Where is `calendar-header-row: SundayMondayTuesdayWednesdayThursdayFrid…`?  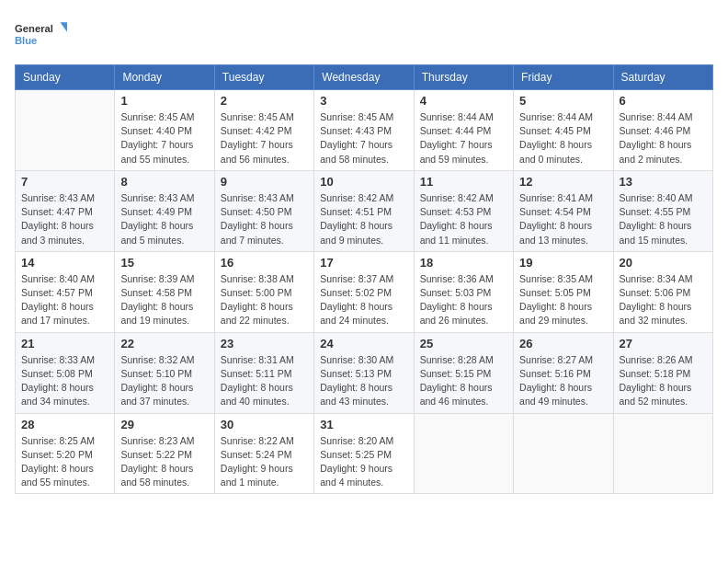 calendar-header-row: SundayMondayTuesdayWednesdayThursdayFrid… is located at coordinates (364, 77).